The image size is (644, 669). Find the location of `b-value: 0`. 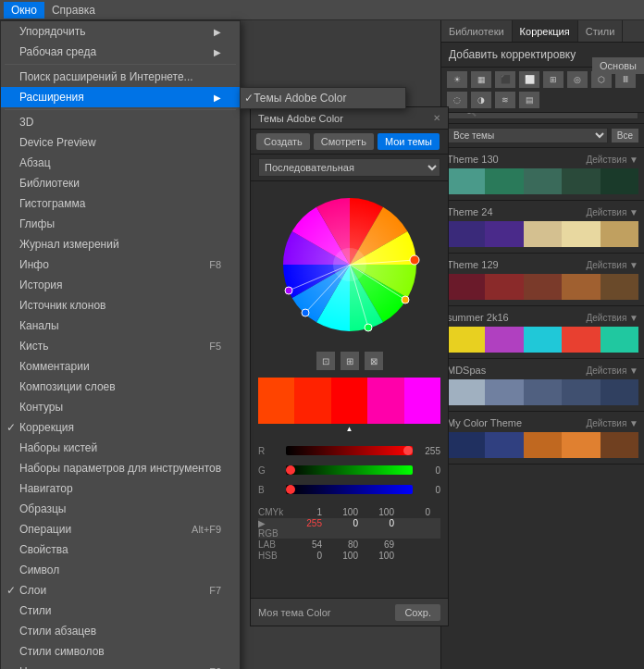

b-value: 0 is located at coordinates (427, 490).